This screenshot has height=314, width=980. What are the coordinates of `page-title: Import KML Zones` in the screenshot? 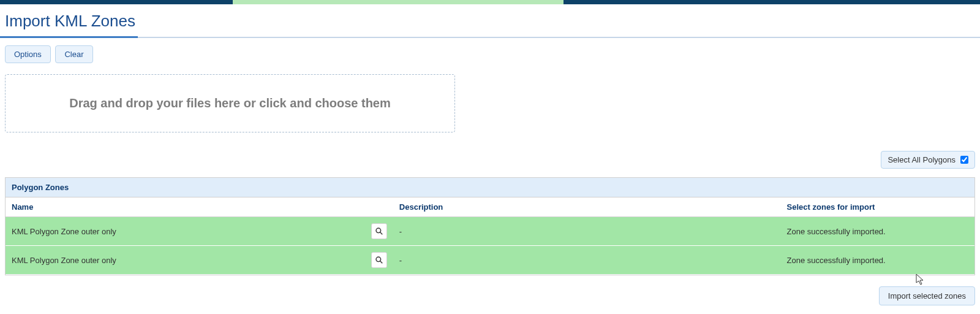 It's located at (490, 21).